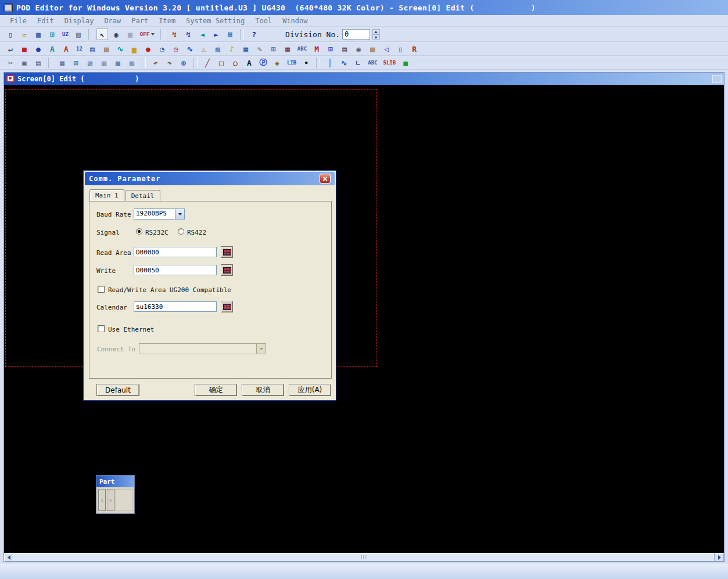 The image size is (728, 579). I want to click on screen-image-icon: ⊡, so click(52, 34).